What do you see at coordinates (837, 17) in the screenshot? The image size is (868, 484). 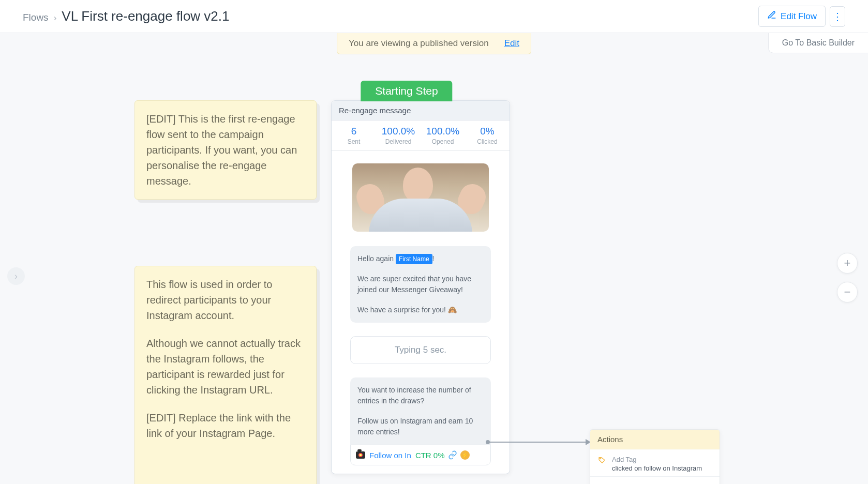 I see `kebab-icon: ⋮` at bounding box center [837, 17].